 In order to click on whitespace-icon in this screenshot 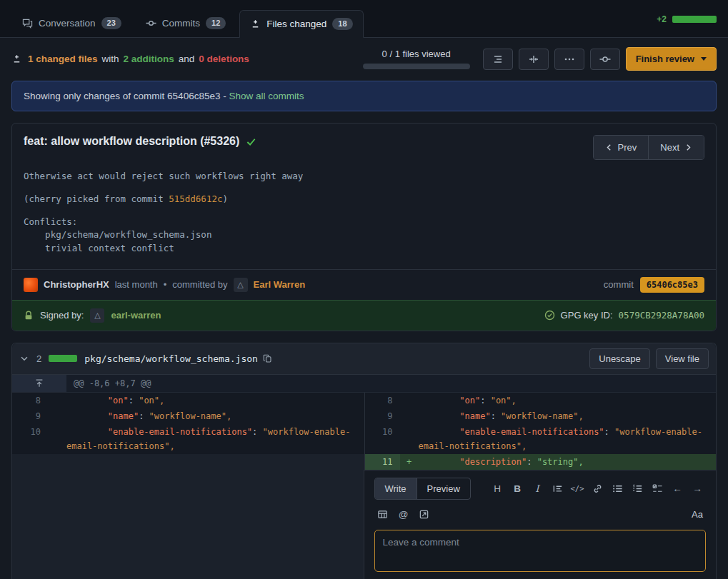, I will do `click(498, 59)`.